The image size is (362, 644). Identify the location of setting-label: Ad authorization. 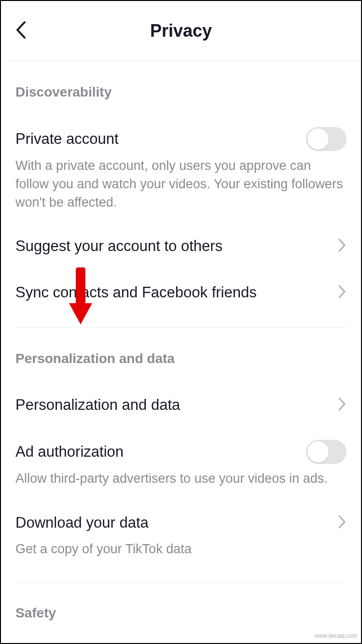
(70, 452).